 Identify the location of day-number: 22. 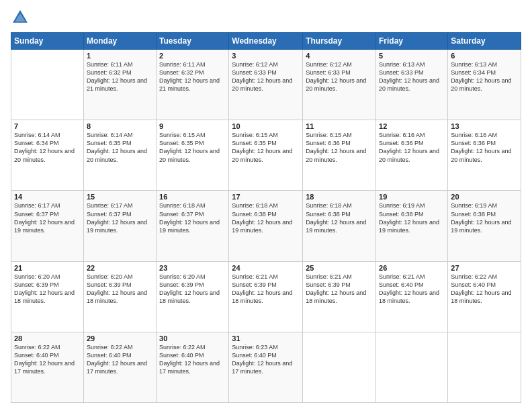
(120, 268).